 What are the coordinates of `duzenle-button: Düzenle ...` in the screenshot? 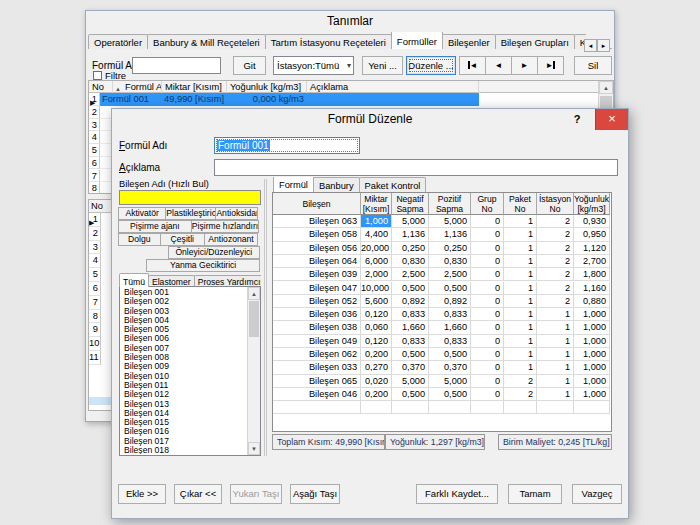 It's located at (431, 66).